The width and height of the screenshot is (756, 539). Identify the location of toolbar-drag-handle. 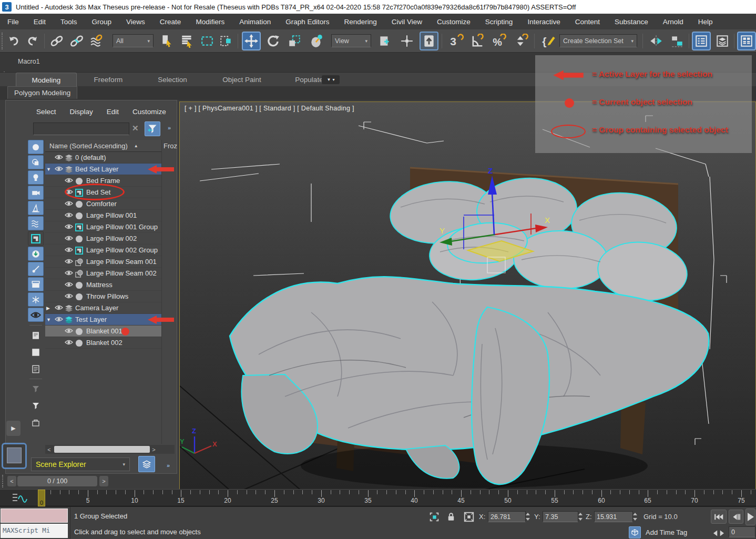
(2, 41).